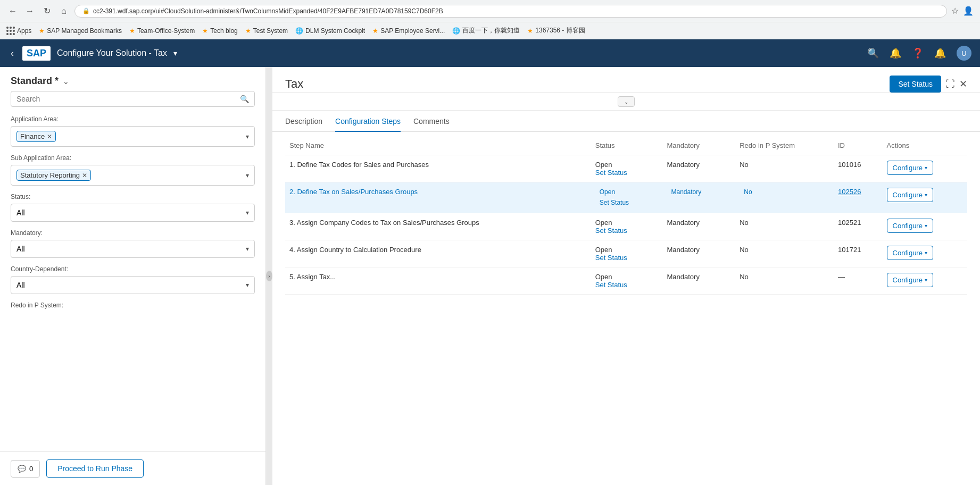  Describe the element at coordinates (968, 11) in the screenshot. I see `profile-icon: 👤` at that location.